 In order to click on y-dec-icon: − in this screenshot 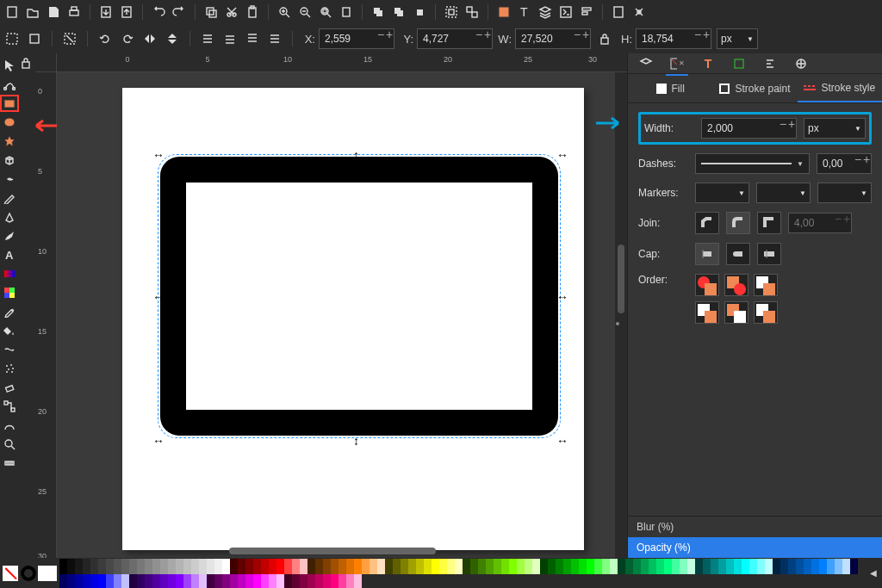, I will do `click(479, 34)`.